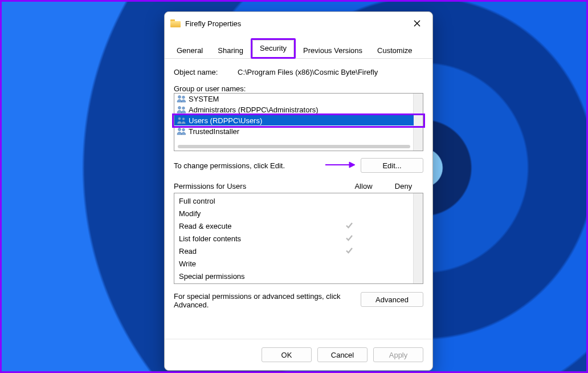 The image size is (588, 373). I want to click on permission-name: Read & execute, so click(254, 226).